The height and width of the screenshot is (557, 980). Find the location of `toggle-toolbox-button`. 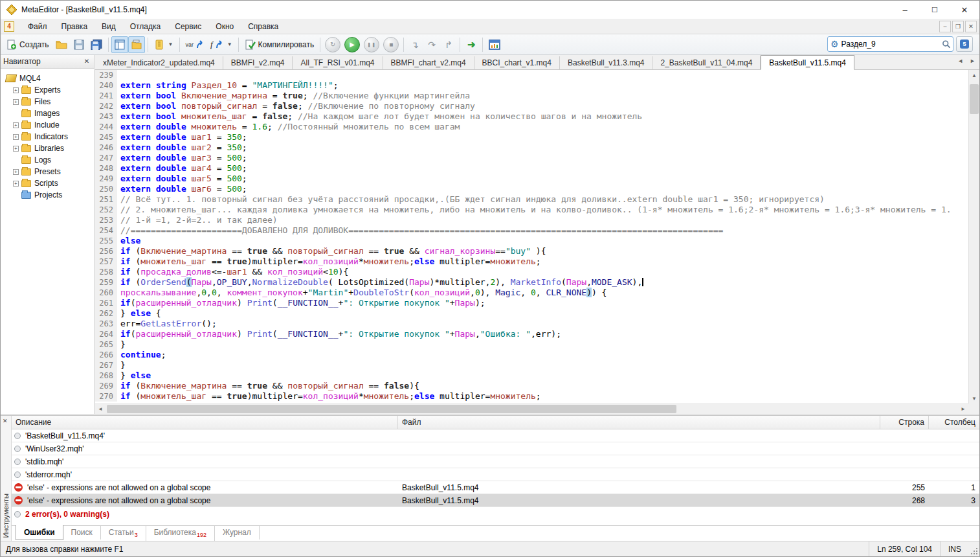

toggle-toolbox-button is located at coordinates (137, 45).